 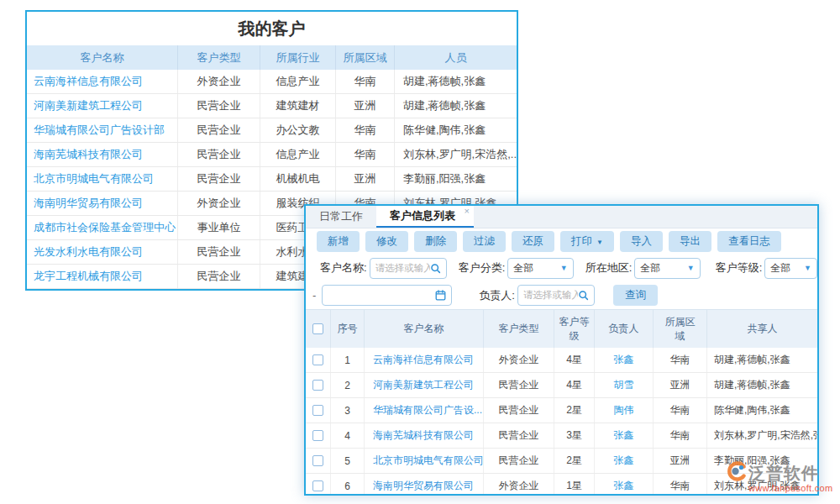 I want to click on customer-name-input: 请选择或输入, so click(x=408, y=269).